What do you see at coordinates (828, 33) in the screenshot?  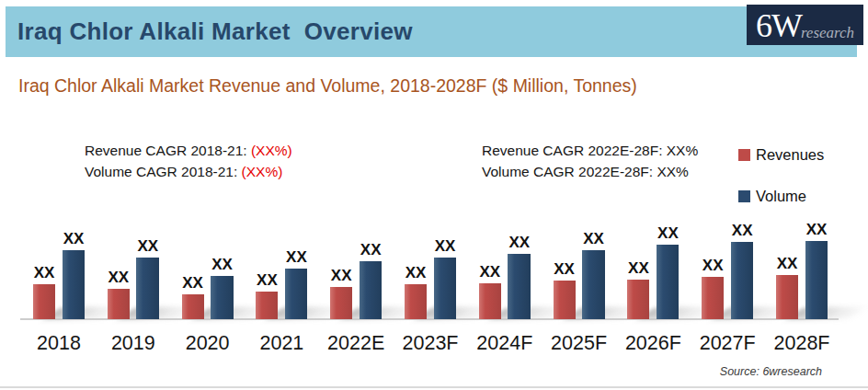 I see `logo-research-text: research` at bounding box center [828, 33].